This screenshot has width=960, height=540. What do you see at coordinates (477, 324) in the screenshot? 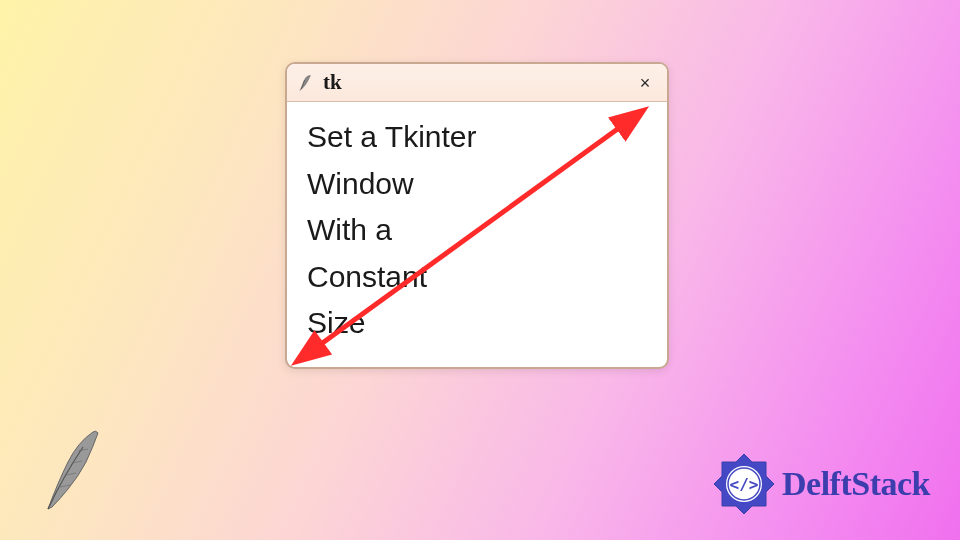
I see `content-line: Size` at bounding box center [477, 324].